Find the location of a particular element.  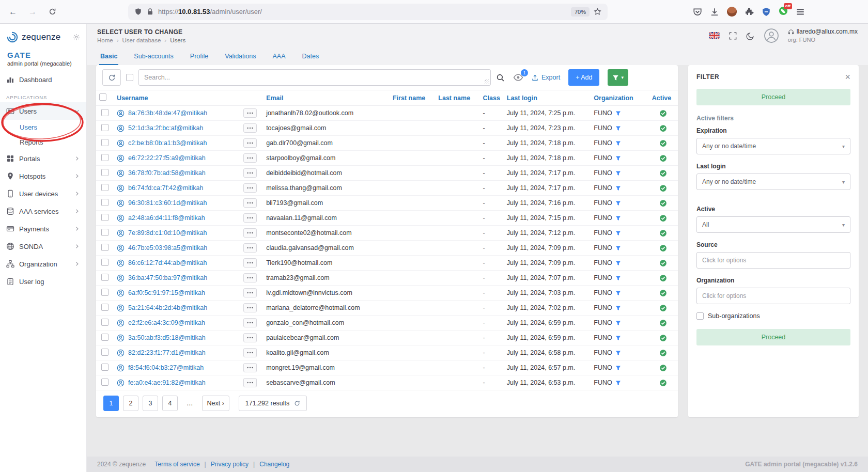

extension-puzzle-icon is located at coordinates (749, 12).